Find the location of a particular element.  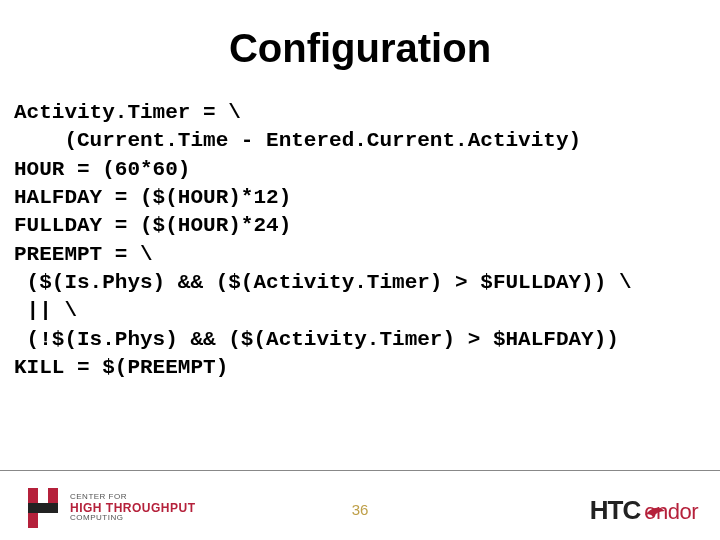

chtc-logo-text: CENTER FOR HIGH THROUGHPUT COMPUTING is located at coordinates (133, 508).